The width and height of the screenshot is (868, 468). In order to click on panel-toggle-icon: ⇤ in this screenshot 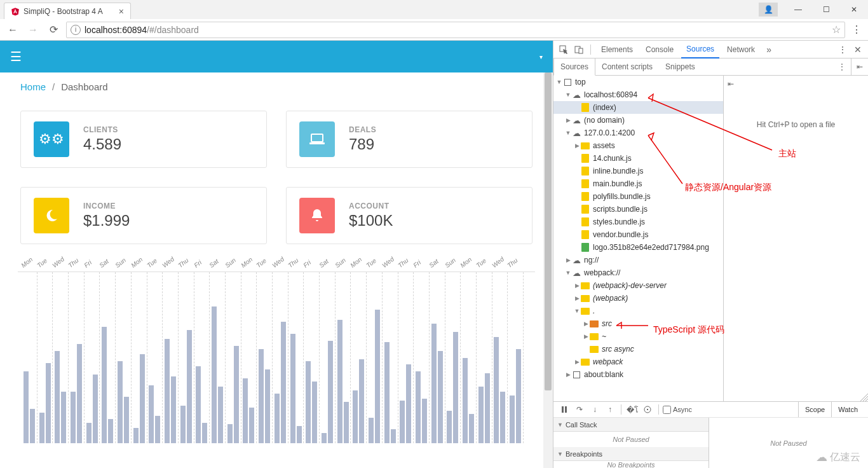, I will do `click(860, 67)`.